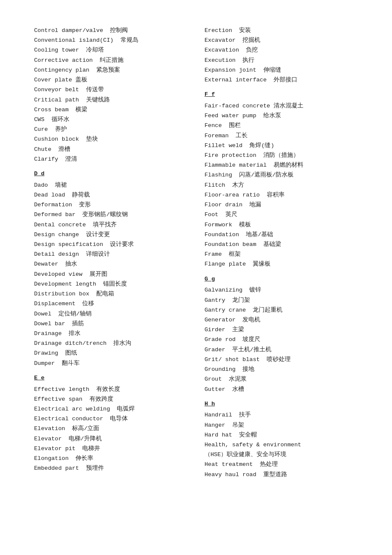 Image resolution: width=392 pixels, height=555 pixels. I want to click on glossary-entry: Floor drain 地漏, so click(281, 205).